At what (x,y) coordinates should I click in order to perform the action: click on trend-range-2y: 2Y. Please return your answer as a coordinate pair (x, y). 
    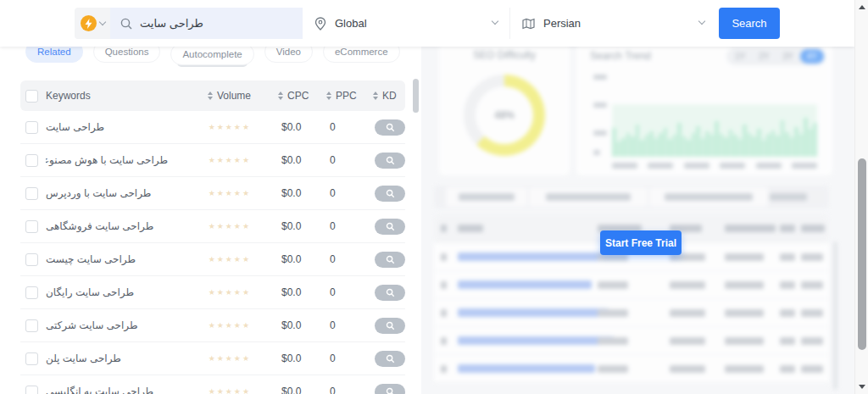
    Looking at the image, I should click on (764, 56).